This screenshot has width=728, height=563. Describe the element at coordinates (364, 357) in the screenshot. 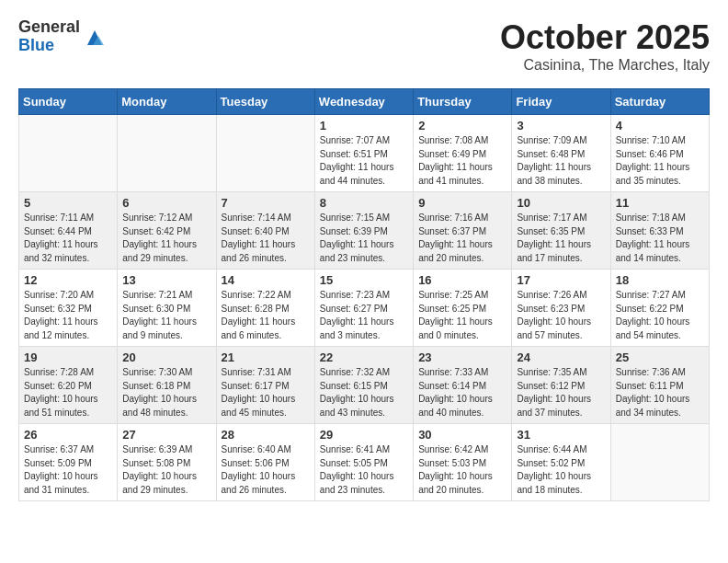

I see `day-number: 22` at that location.